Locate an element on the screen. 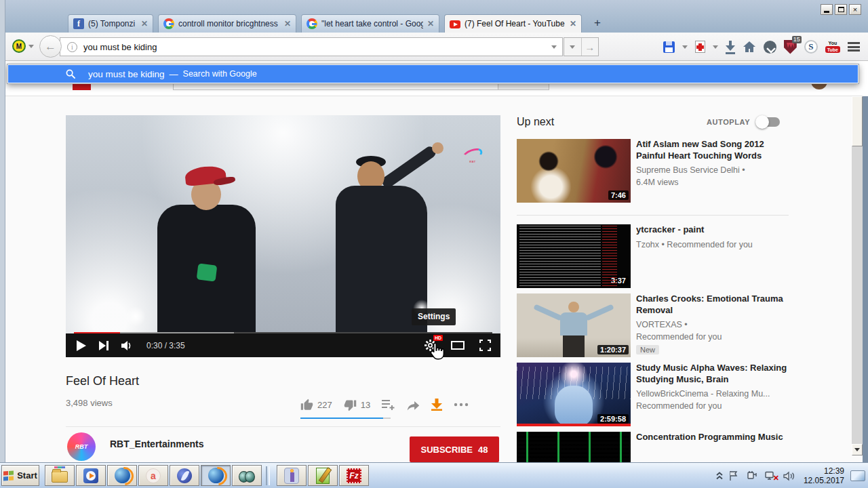 Image resolution: width=868 pixels, height=488 pixels. more-actions-button is located at coordinates (461, 405).